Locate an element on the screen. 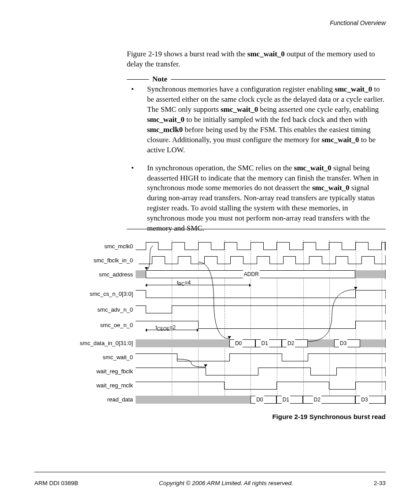  signal-row: smc_fbclk_in_0 is located at coordinates (219, 260).